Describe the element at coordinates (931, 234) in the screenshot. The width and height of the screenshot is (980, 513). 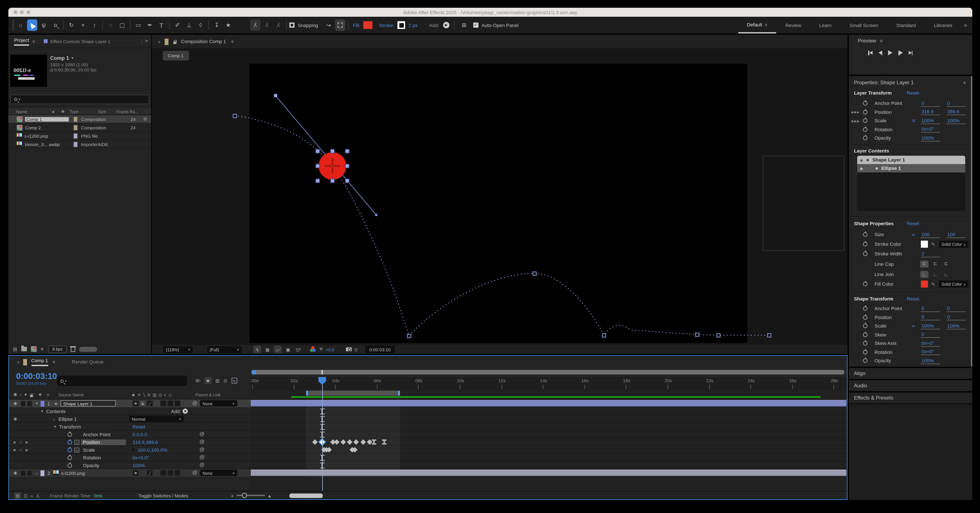
I see `size-x-value: 100` at that location.